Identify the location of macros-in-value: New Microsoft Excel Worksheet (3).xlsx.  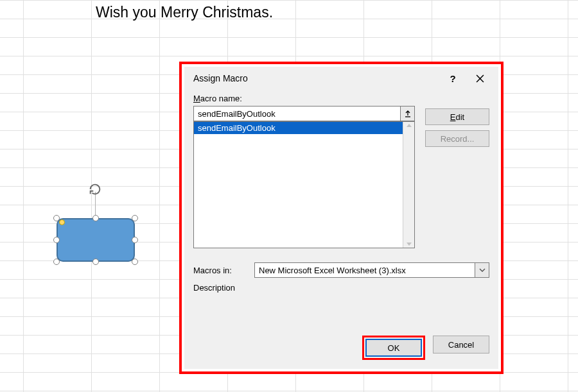
(365, 270).